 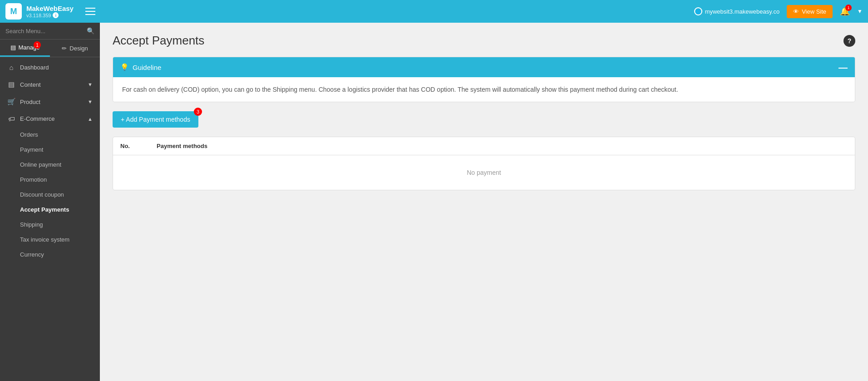 I want to click on sidebar-item-product: 🛒 Product ▼, so click(x=50, y=102).